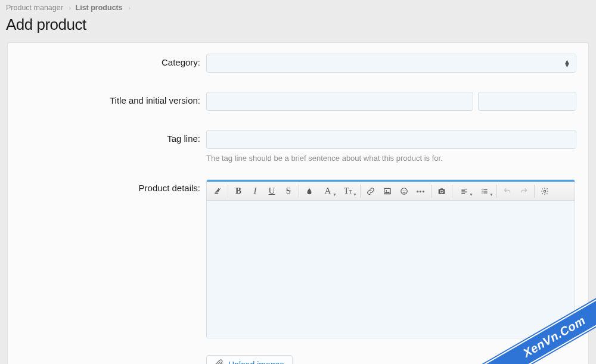 The width and height of the screenshot is (596, 364). Describe the element at coordinates (340, 101) in the screenshot. I see `title-input` at that location.